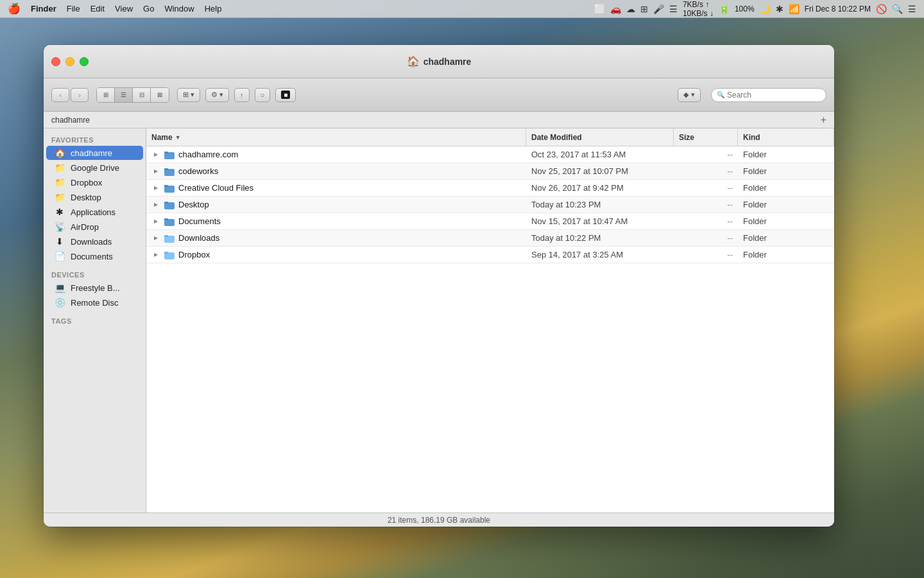 This screenshot has width=924, height=578. I want to click on action-button: ⊞ ▾, so click(189, 95).